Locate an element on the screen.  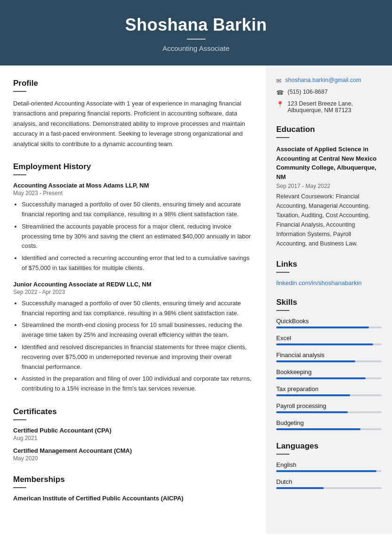
profile-section: Profile Detail-oriented Accounting Assoc… is located at coordinates (133, 114).